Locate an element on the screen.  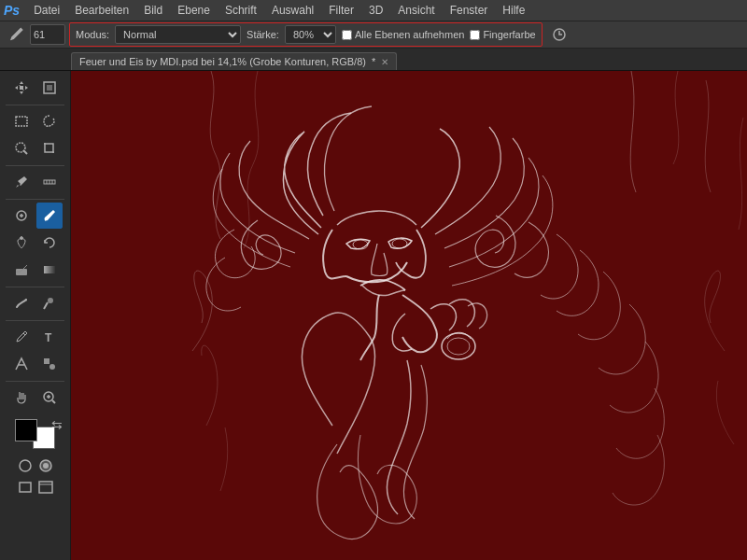
options-group: Modus: NormalAuflösenAbdunkelnMultiplizi… is located at coordinates (306, 35).